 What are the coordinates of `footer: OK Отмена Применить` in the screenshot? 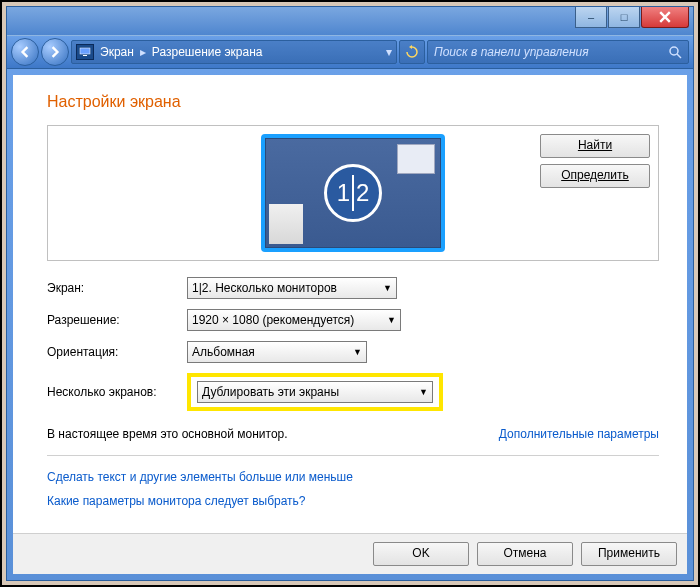 It's located at (350, 554).